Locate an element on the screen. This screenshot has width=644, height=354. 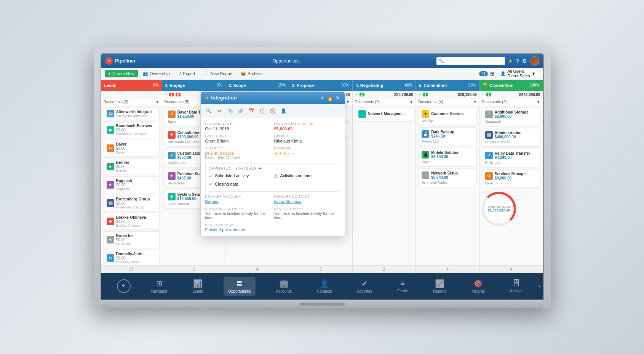
heart-icon: ❤ is located at coordinates (260, 168).